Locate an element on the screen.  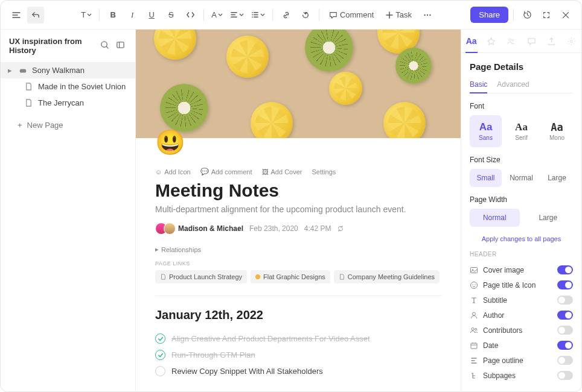
sub-tab-advanced: Advanced is located at coordinates (513, 87).